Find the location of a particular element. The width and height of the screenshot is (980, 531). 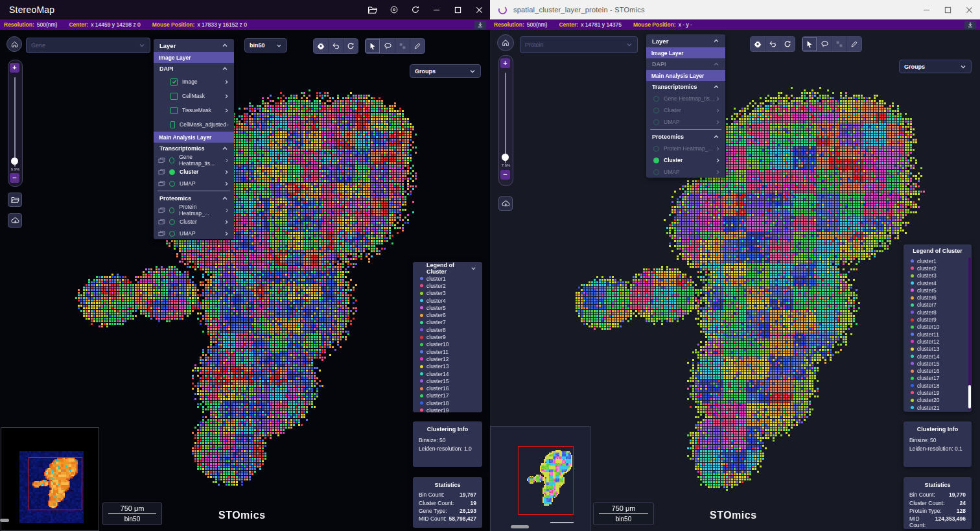

chevron-down-icon is located at coordinates (473, 268).